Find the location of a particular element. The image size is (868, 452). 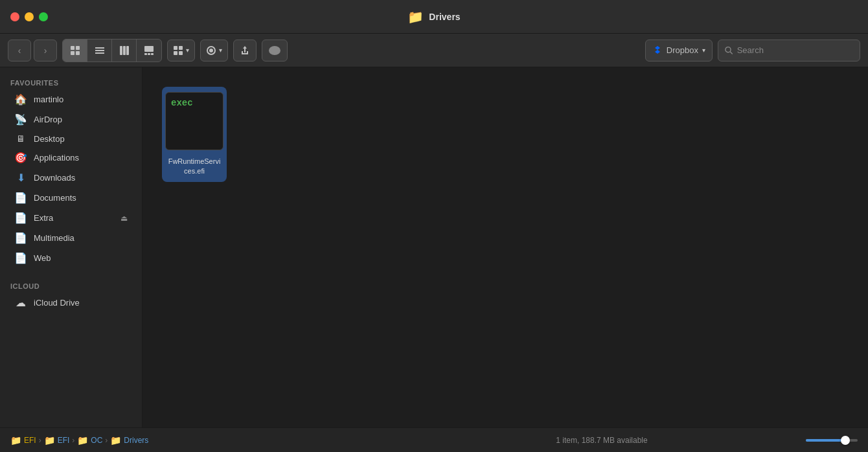

breadcrumb-sep1: › is located at coordinates (40, 440).